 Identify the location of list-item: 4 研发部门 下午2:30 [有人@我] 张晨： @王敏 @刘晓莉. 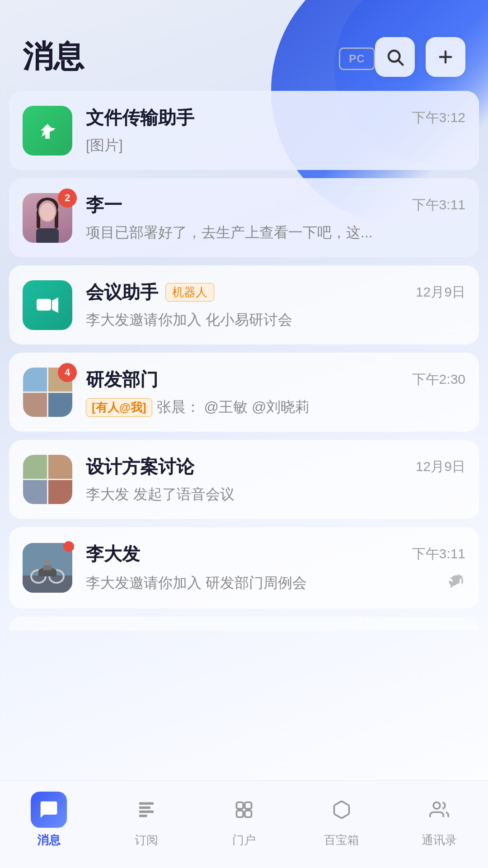
(244, 392).